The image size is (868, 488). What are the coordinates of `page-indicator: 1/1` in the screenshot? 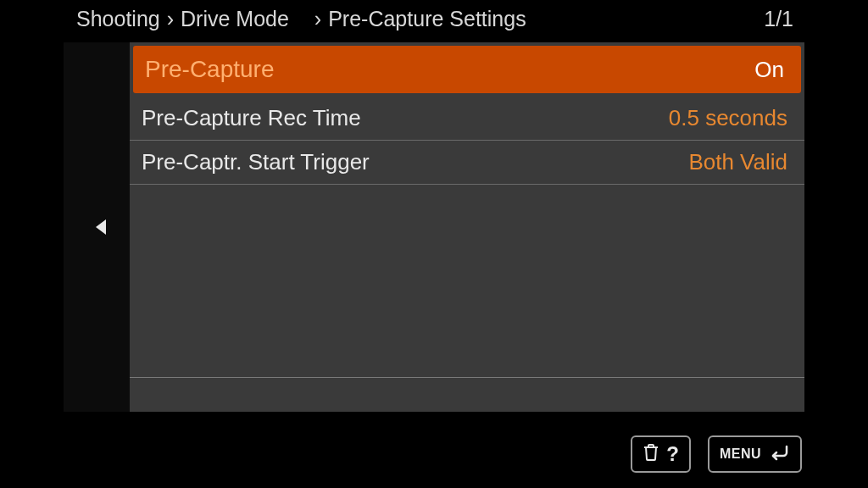 It's located at (778, 19).